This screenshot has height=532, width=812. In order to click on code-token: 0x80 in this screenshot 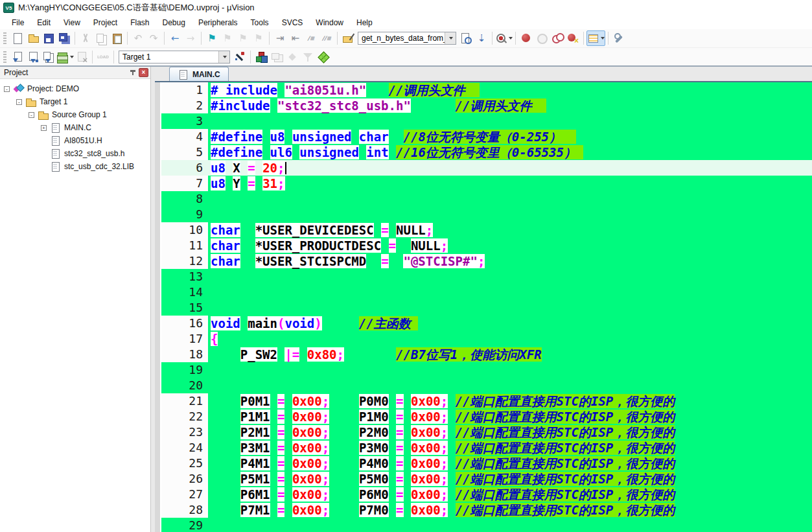, I will do `click(322, 354)`.